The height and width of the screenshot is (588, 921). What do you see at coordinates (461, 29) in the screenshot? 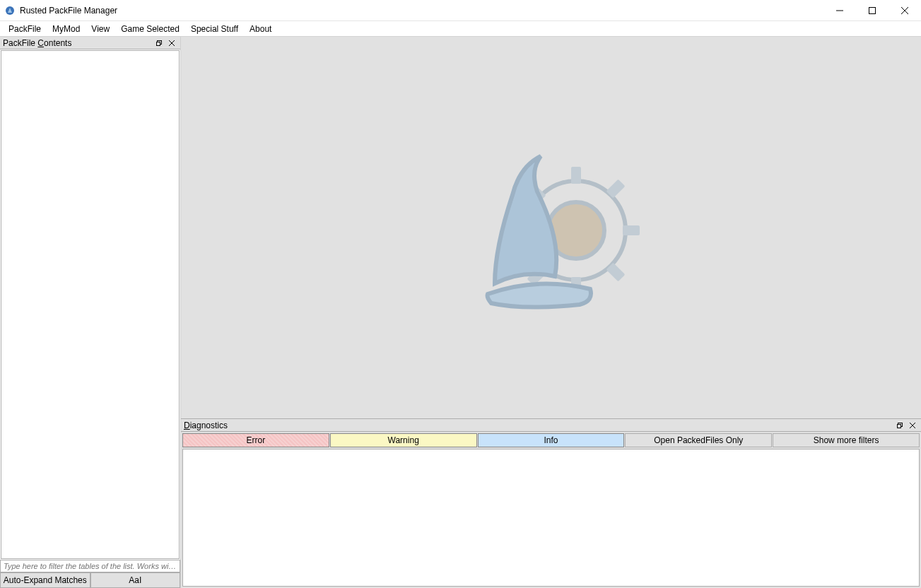
I see `menu-bar: PackFile MyMod View Game Selected Specia…` at bounding box center [461, 29].